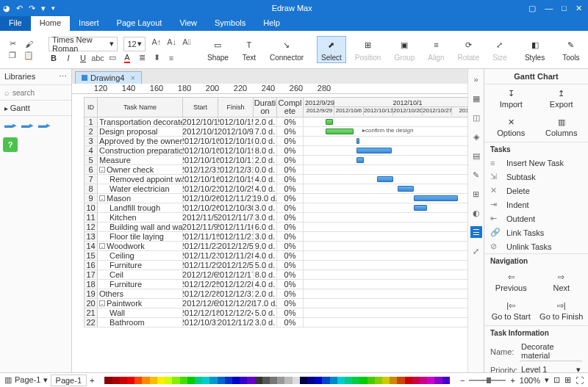 The height and width of the screenshot is (387, 588). Describe the element at coordinates (135, 44) in the screenshot. I see `font-size-select: 12▾` at that location.